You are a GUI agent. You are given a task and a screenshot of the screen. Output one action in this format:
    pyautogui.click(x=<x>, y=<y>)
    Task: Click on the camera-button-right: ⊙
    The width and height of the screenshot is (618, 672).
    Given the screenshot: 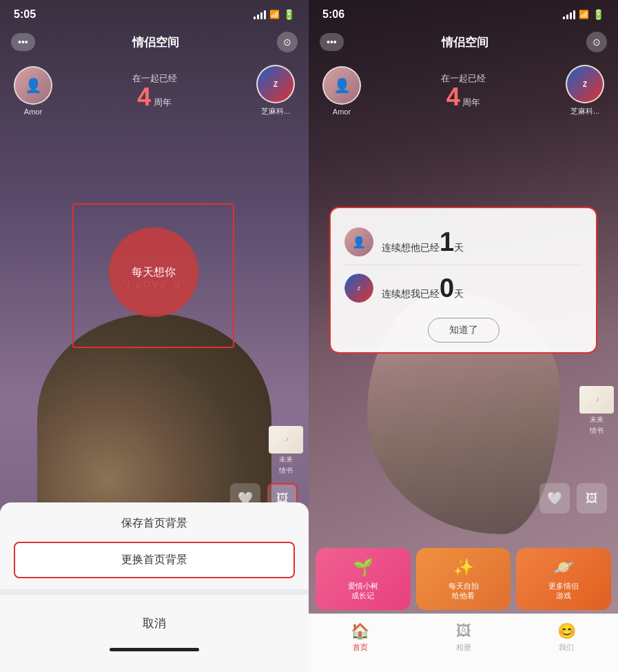 What is the action you would take?
    pyautogui.click(x=597, y=42)
    